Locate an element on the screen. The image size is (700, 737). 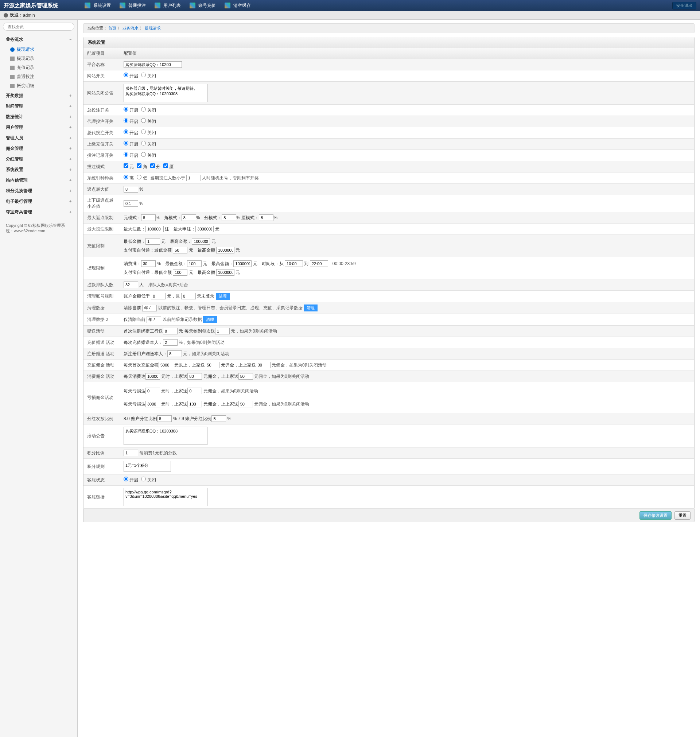
copyright: Copyright © 62模板网娱乐管理系统：www.62code.com is located at coordinates (39, 228).